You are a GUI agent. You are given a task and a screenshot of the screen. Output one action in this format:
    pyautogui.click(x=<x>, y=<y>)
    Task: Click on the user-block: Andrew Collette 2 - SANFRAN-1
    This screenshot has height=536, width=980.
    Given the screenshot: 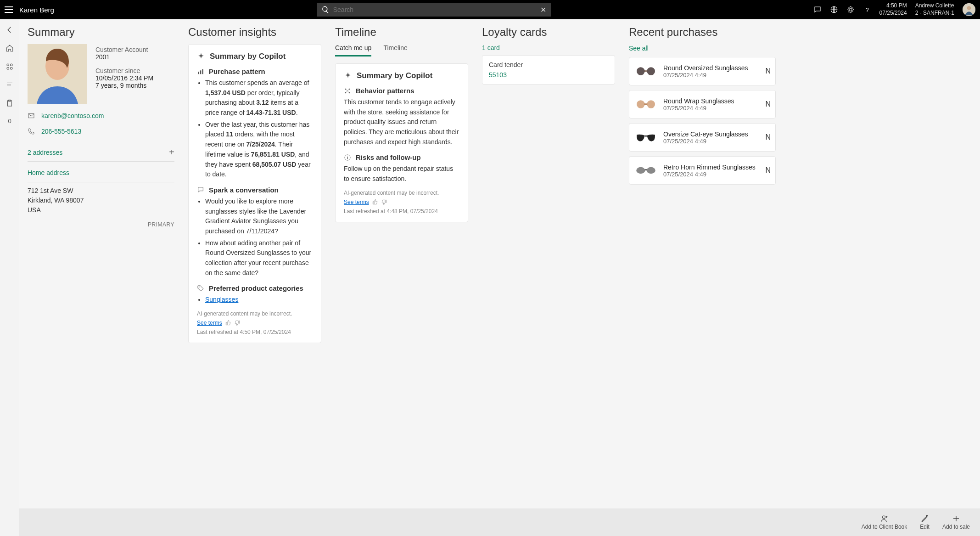 What is the action you would take?
    pyautogui.click(x=935, y=9)
    